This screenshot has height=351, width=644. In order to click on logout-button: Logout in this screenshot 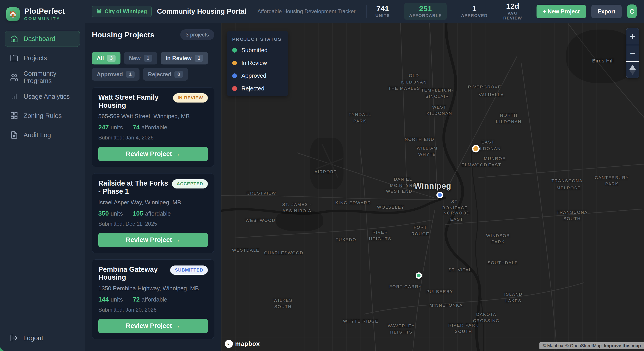, I will do `click(42, 338)`.